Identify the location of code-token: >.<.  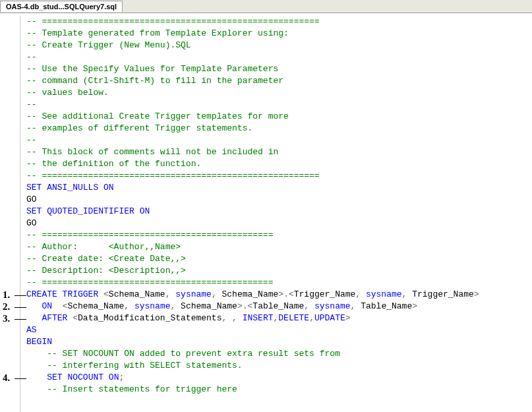
(245, 306).